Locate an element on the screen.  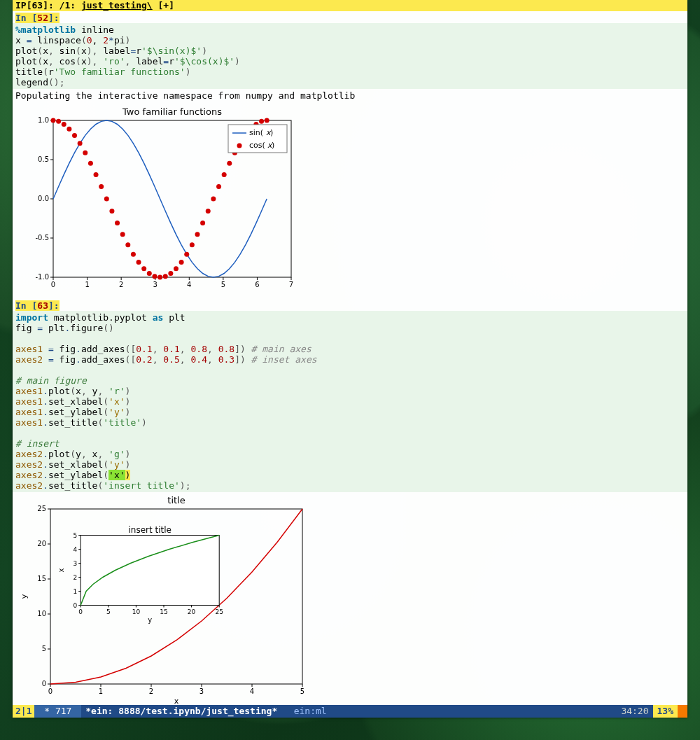
svg-text: 0.5 is located at coordinates (43, 160).